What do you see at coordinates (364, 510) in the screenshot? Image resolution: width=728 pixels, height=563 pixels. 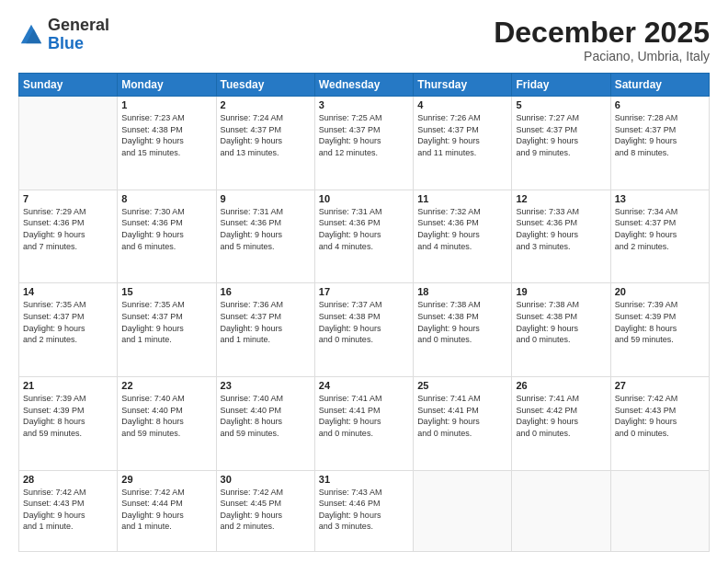 I see `cell-content: Sunrise: 7:43 AMSunset: 4:46 PMDaylight:…` at bounding box center [364, 510].